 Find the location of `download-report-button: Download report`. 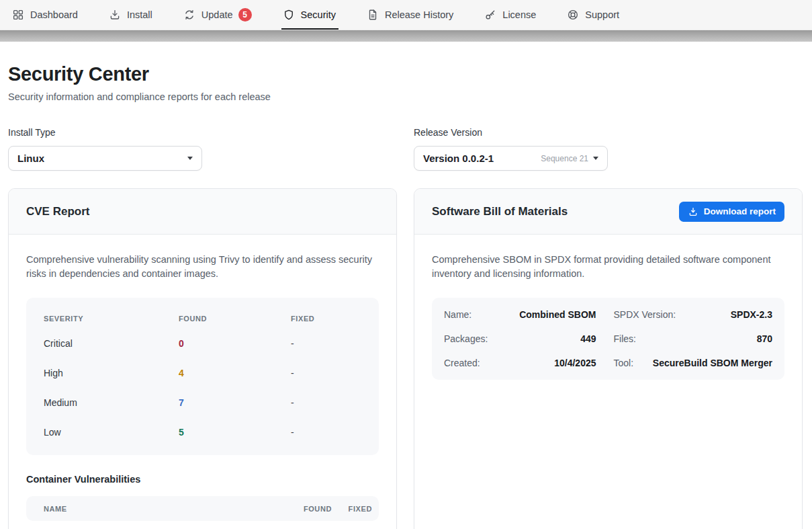

download-report-button: Download report is located at coordinates (732, 212).